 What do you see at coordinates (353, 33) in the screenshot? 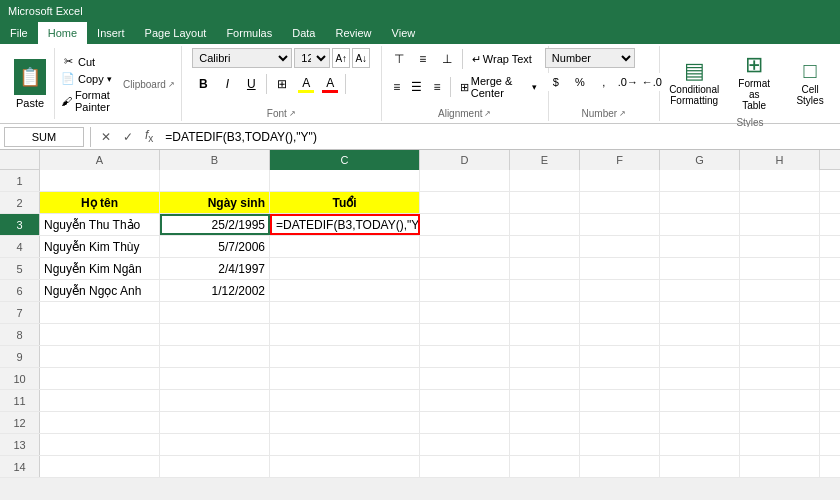
I see `tab-review: Review` at bounding box center [353, 33].